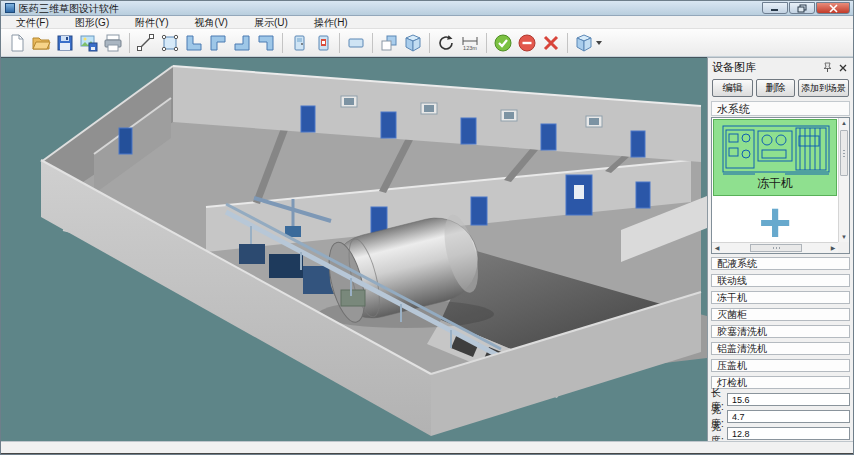 This screenshot has width=854, height=455. Describe the element at coordinates (780, 298) in the screenshot. I see `section-item-freeze-dryer: 冻干机` at that location.